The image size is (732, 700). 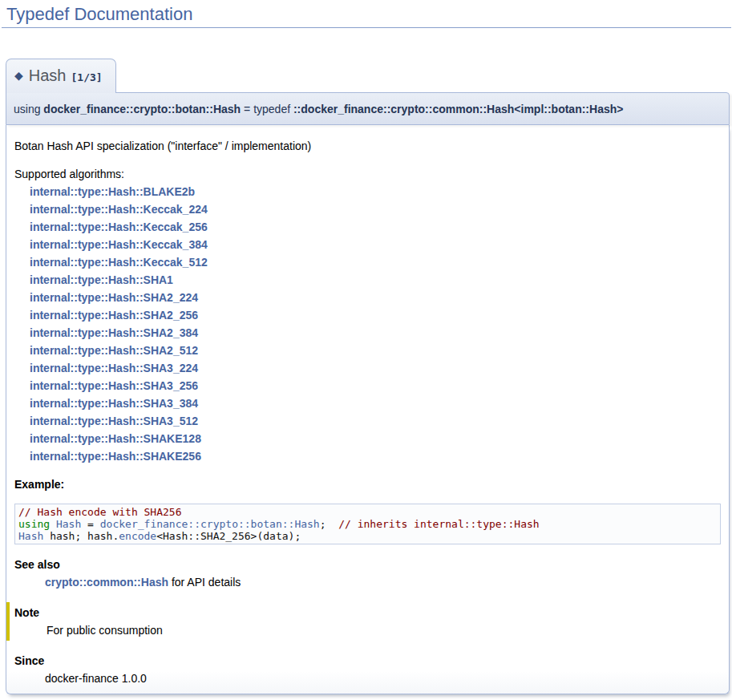 I want to click on note-text: For public consumption, so click(x=383, y=630).